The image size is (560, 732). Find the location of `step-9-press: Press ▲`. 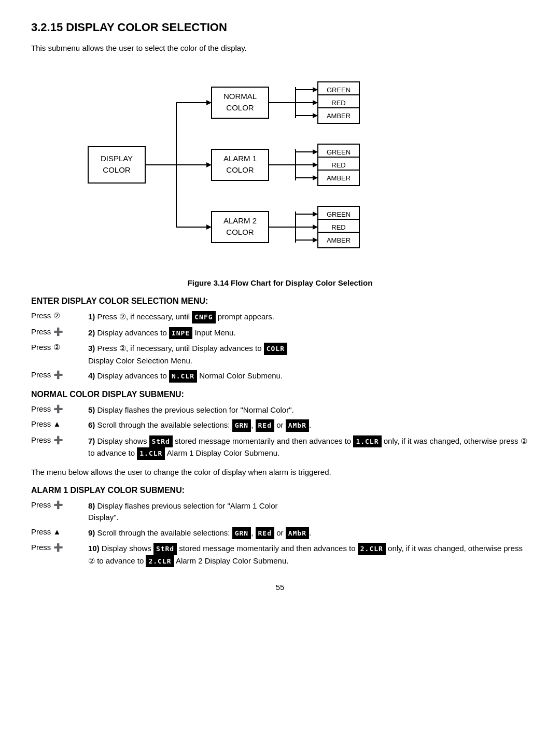

step-9-press: Press ▲ is located at coordinates (60, 532).